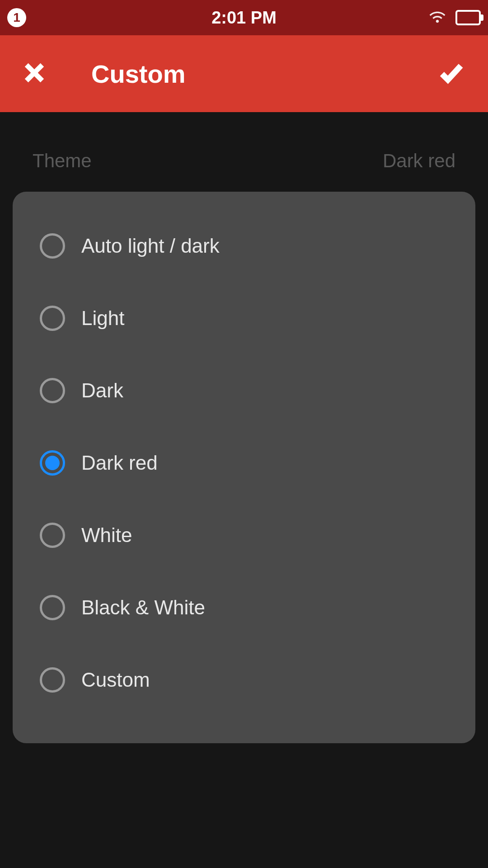  I want to click on confirm-button, so click(451, 74).